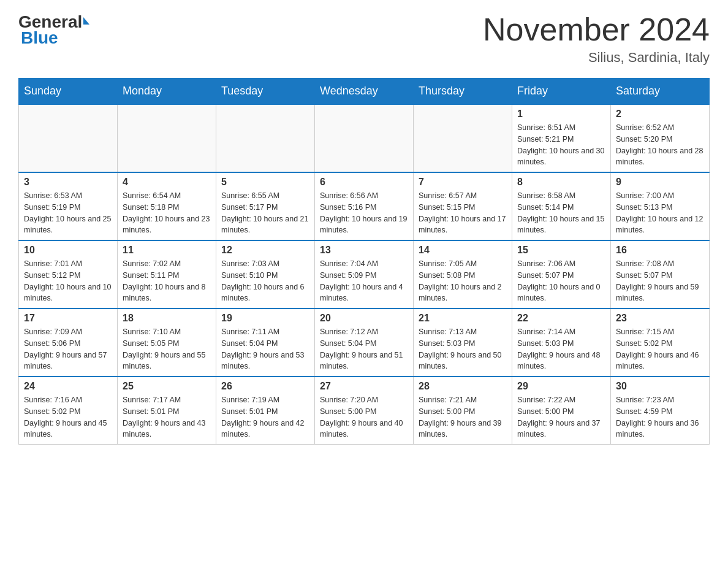 This screenshot has width=728, height=563. I want to click on calendar-week-row: 10Sunrise: 7:01 AM Sunset: 5:12 PM Dayli…, so click(364, 275).